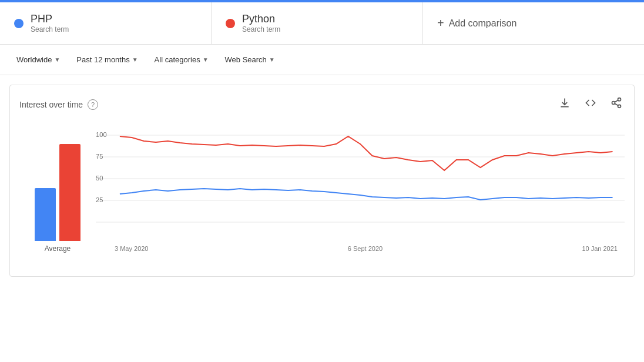  Describe the element at coordinates (57, 60) in the screenshot. I see `region-chevron: ▼` at that location.